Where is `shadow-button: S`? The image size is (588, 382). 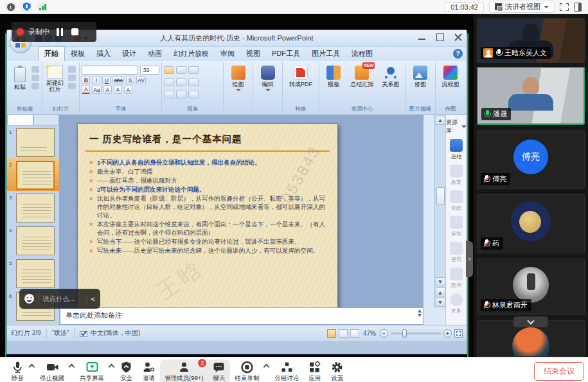 shadow-button: S is located at coordinates (130, 80).